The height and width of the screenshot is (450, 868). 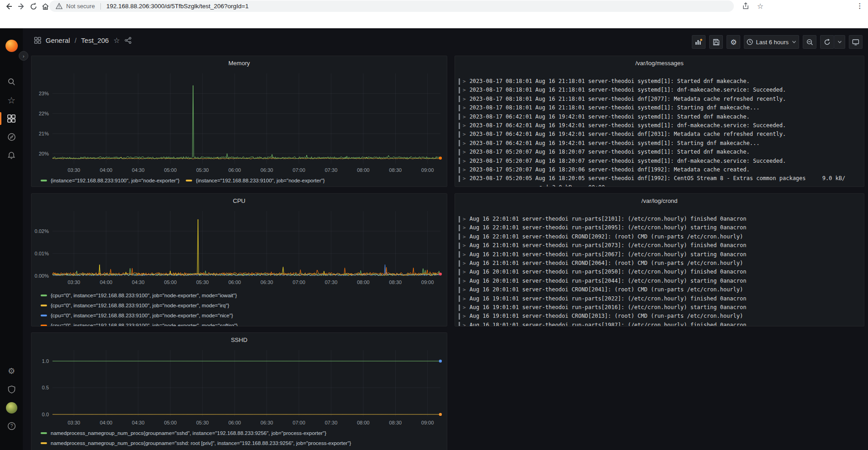 I want to click on memory-chart: 03:3004:0004:3005:0005:3006:0006:3007:00…, so click(x=239, y=123).